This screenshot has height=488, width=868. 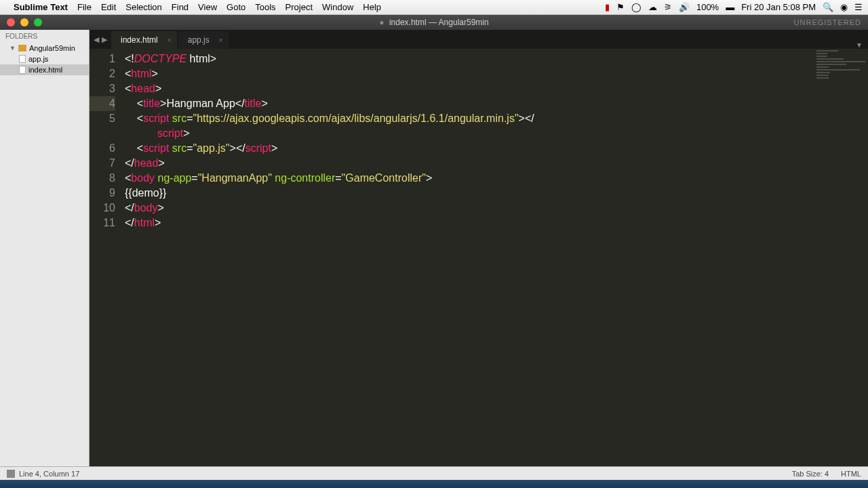 What do you see at coordinates (108, 7) in the screenshot?
I see `menu-edit: Edit` at bounding box center [108, 7].